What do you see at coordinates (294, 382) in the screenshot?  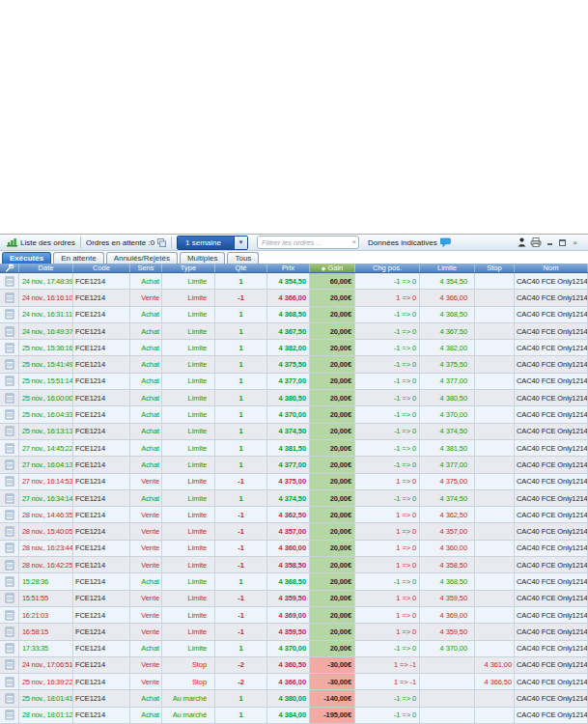 I see `table-row: 25 nov., 15:51:14FCE1214AchatLimite14 37…` at bounding box center [294, 382].